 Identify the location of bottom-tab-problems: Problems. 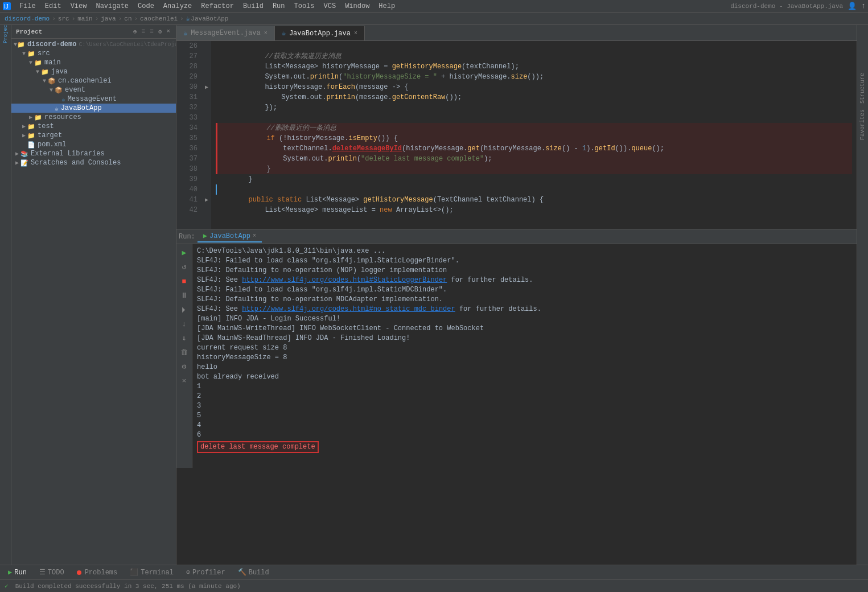
(97, 573).